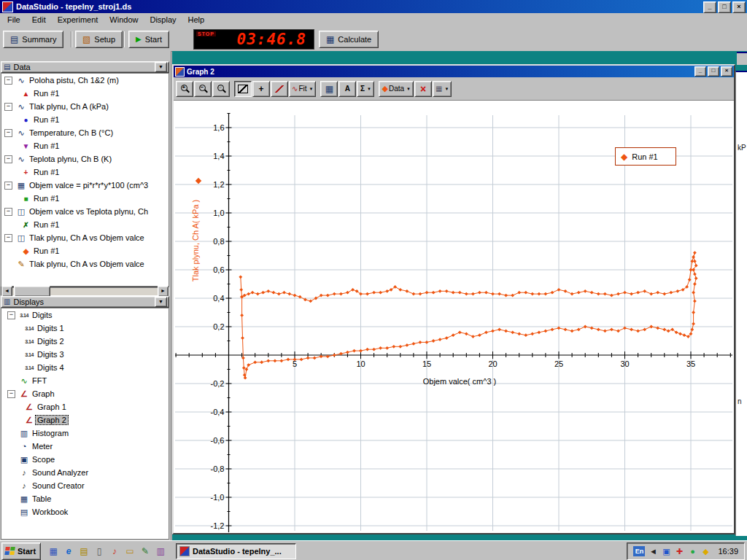 This screenshot has height=560, width=747. Describe the element at coordinates (163, 20) in the screenshot. I see `menu-display: Display` at that location.